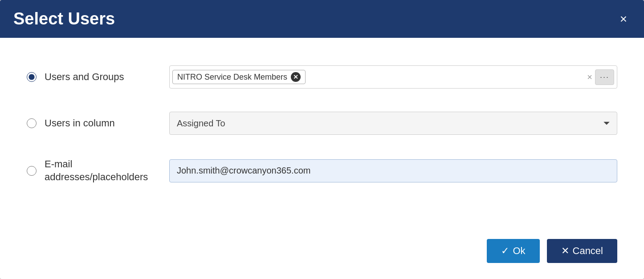 Image resolution: width=644 pixels, height=279 pixels. What do you see at coordinates (32, 171) in the screenshot?
I see `email-addresses-radio` at bounding box center [32, 171].